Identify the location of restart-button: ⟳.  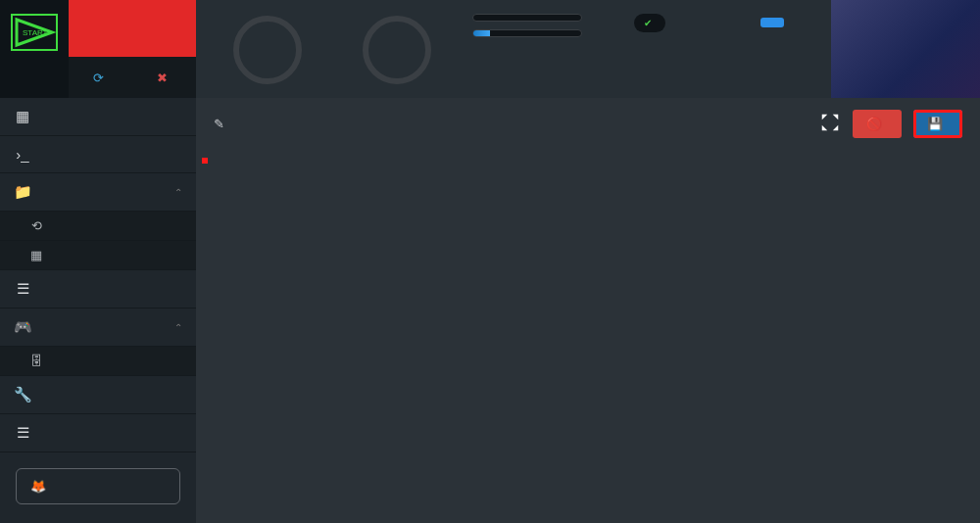
(100, 77).